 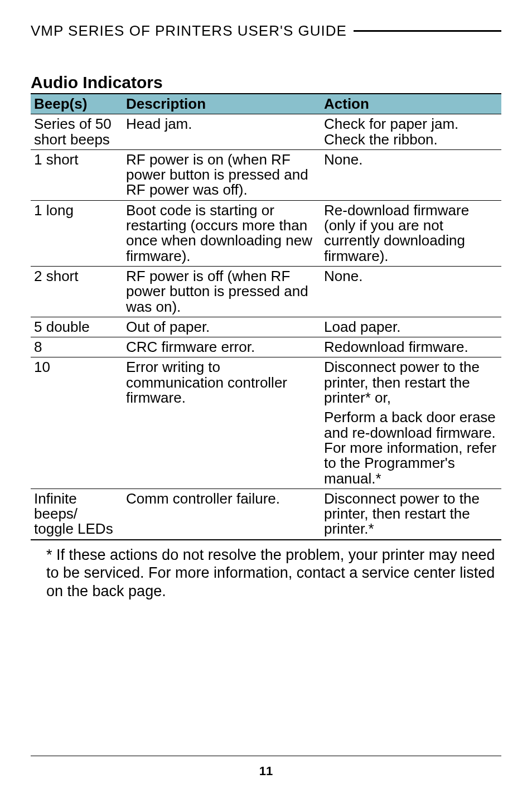 What do you see at coordinates (222, 132) in the screenshot?
I see `cell-description: Head jam.` at bounding box center [222, 132].